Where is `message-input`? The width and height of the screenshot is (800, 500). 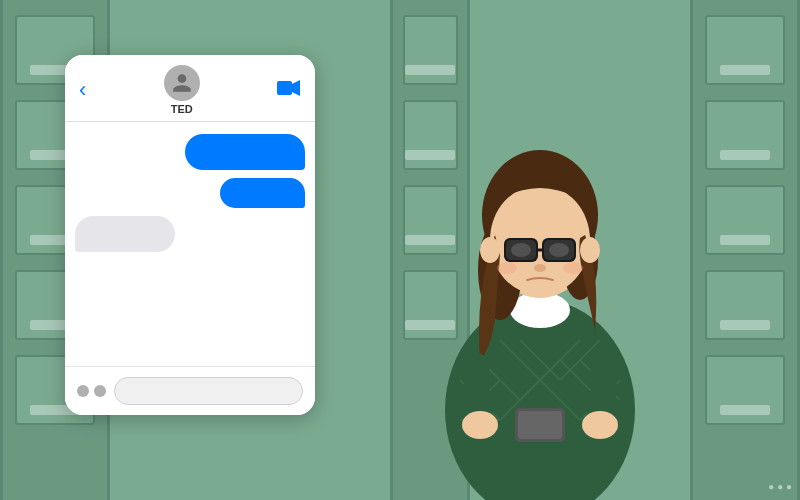
message-input is located at coordinates (208, 391).